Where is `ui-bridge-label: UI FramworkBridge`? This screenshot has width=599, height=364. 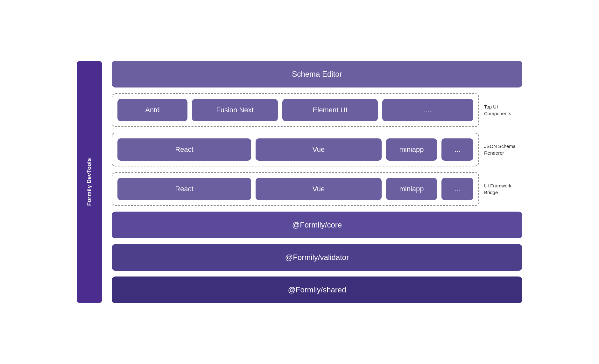
ui-bridge-label: UI FramworkBridge is located at coordinates (503, 189).